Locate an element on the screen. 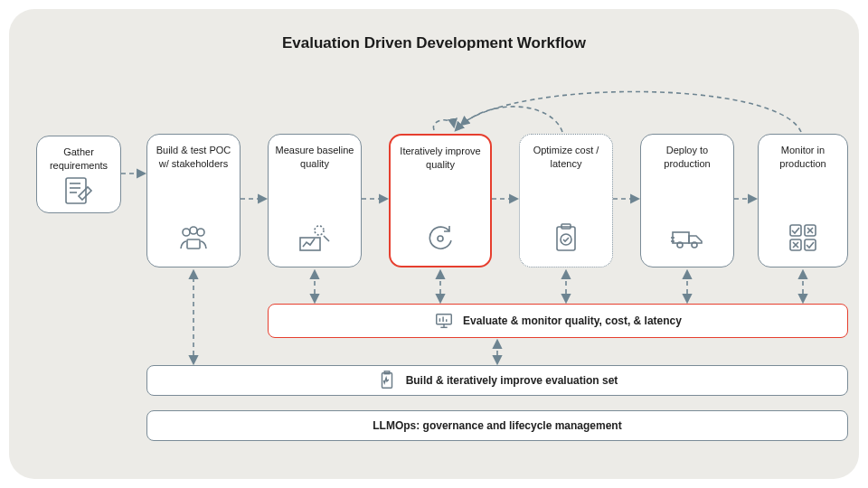  bar-evaluate-monitor: Evaluate & monitor quality, cost, & late… is located at coordinates (558, 321).